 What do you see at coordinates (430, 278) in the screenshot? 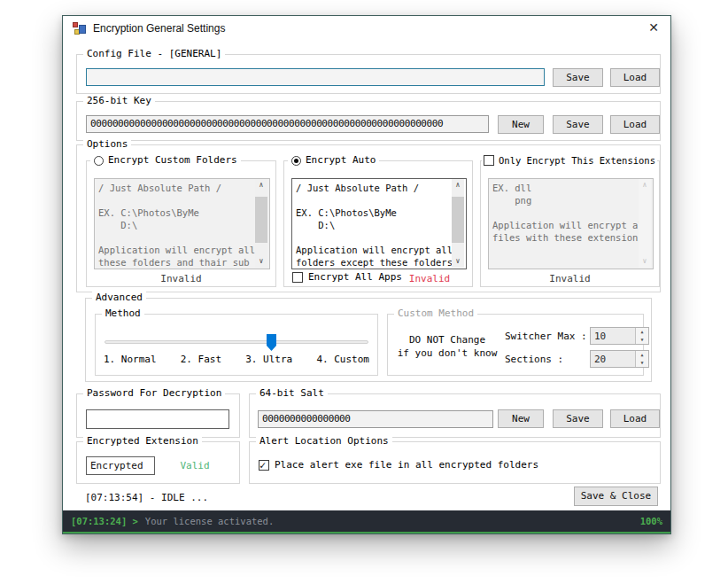
I see `encrypt-auto-status: Invalid` at bounding box center [430, 278].